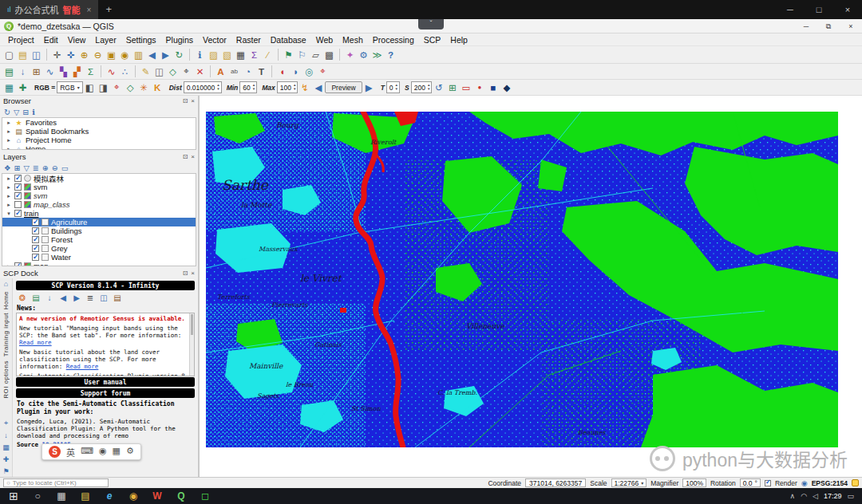  Describe the element at coordinates (109, 10) in the screenshot. I see `new-tab-button: +` at that location.